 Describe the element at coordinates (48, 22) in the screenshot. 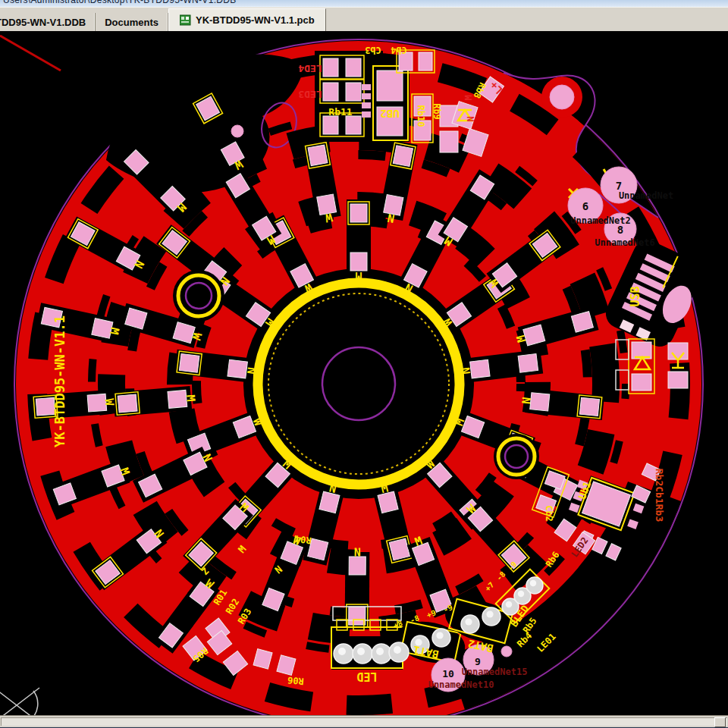

I see `tab-ddb-file: TDD95-WN-V1.DDB` at that location.